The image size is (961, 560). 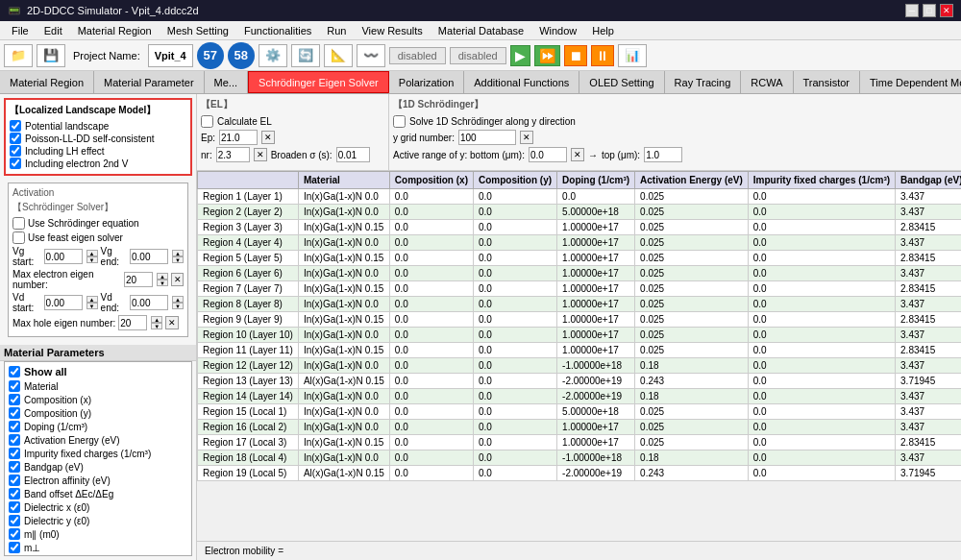 What do you see at coordinates (663, 155) in the screenshot?
I see `active-range-top-input` at bounding box center [663, 155].